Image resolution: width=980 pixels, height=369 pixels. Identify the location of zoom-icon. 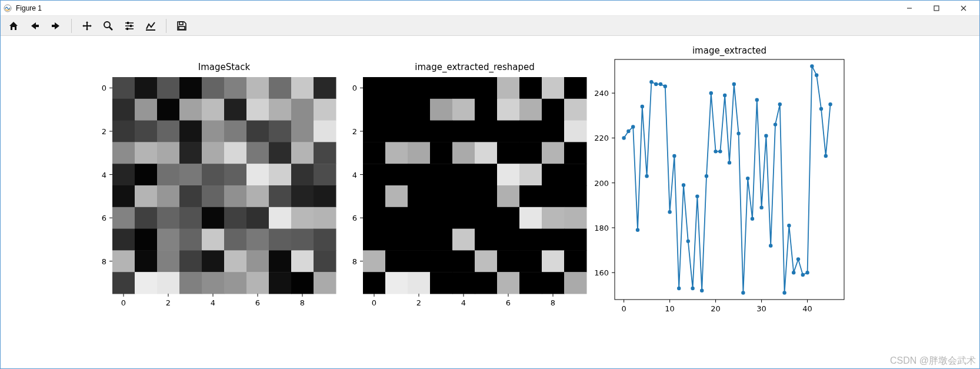
(108, 26).